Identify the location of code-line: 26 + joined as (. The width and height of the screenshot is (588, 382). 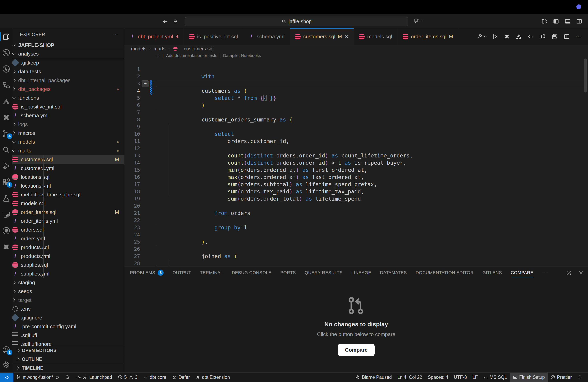
(356, 242).